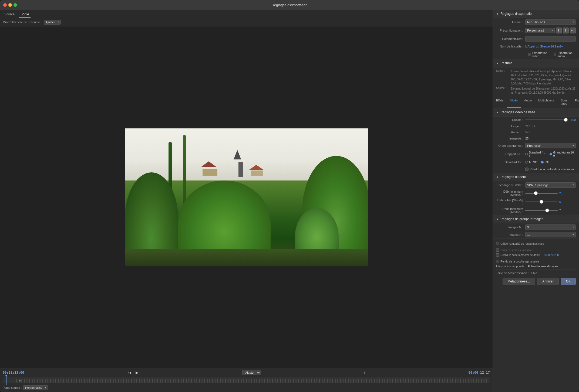 This screenshot has width=579, height=392. I want to click on images-m-row: Images M : 3 ▼, so click(536, 227).